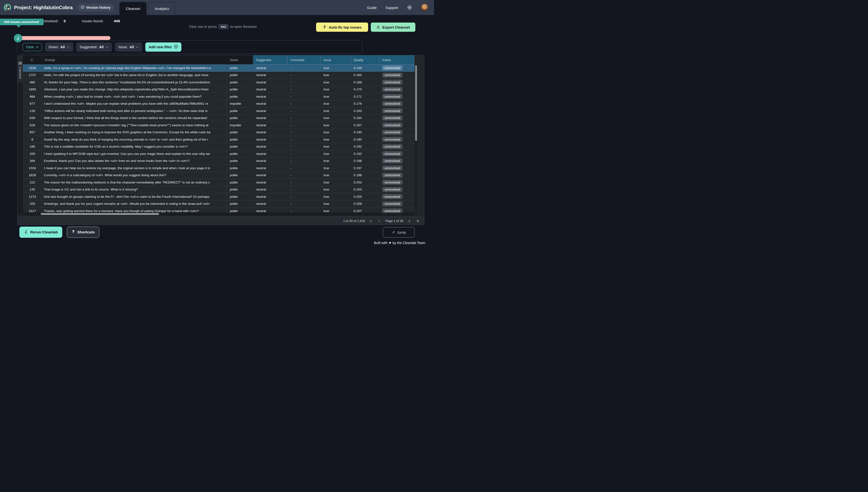 Image resolution: width=868 pixels, height=492 pixels. I want to click on cell-prompt: That image is CC and has a link to its s…, so click(134, 190).